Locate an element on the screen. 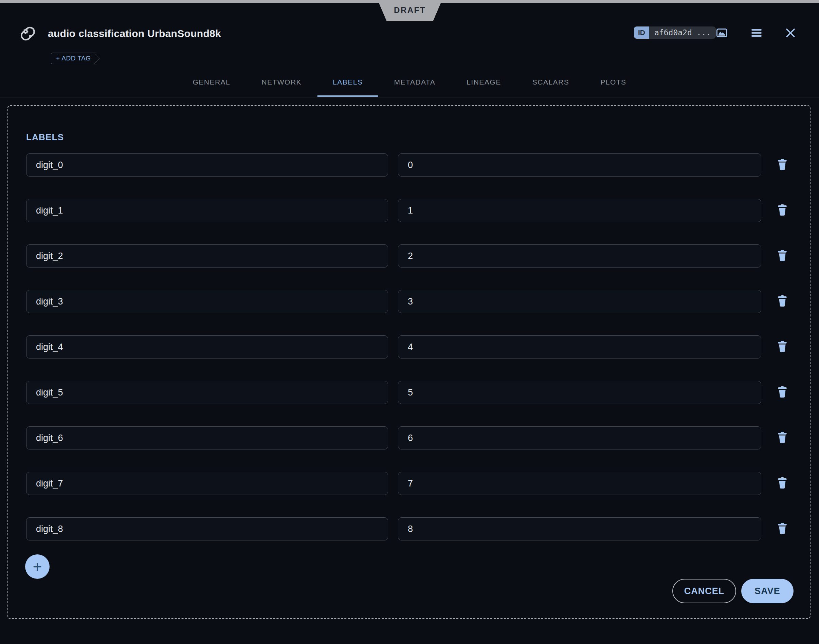 The image size is (819, 644). add-label-row-button: + is located at coordinates (37, 566).